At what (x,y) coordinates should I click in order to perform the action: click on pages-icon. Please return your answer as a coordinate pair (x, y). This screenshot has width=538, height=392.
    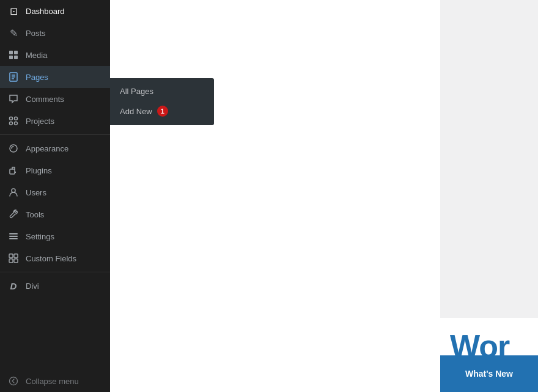
    Looking at the image, I should click on (13, 77).